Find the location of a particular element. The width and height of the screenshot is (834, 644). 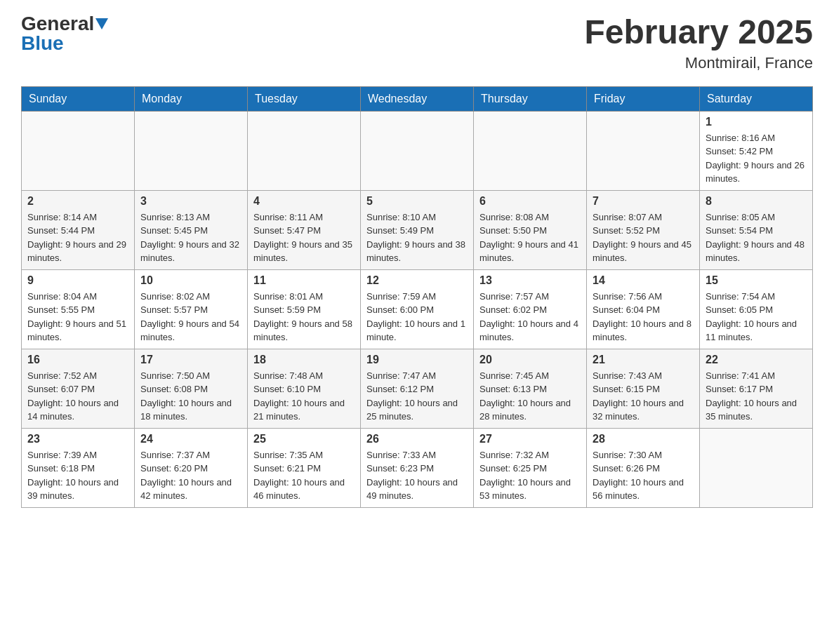

calendar-week-row: 16Sunrise: 7:52 AMSunset: 6:07 PMDayligh… is located at coordinates (417, 389).